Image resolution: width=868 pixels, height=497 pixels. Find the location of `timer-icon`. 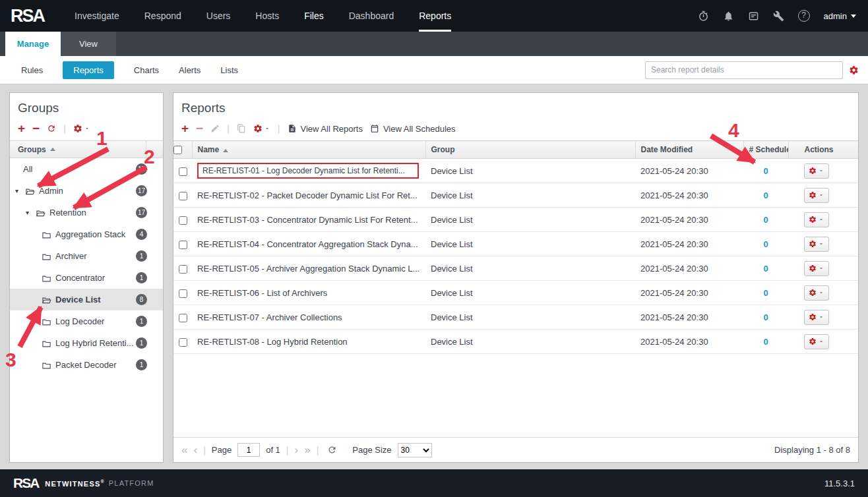

timer-icon is located at coordinates (703, 16).